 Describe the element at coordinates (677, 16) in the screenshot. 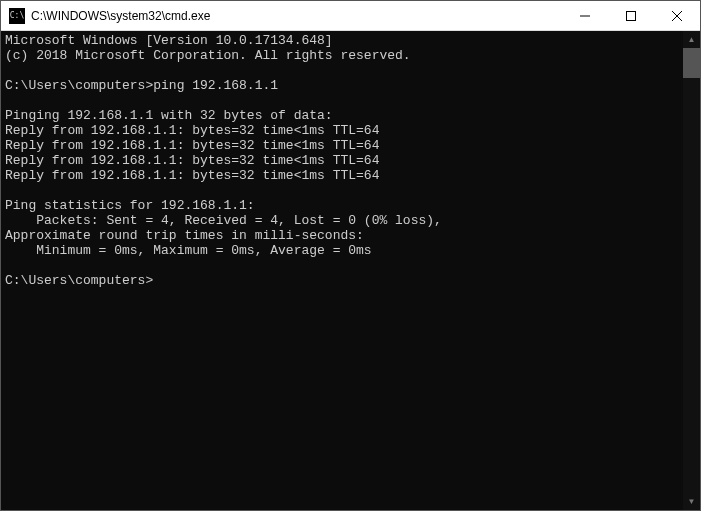

I see `close-icon` at that location.